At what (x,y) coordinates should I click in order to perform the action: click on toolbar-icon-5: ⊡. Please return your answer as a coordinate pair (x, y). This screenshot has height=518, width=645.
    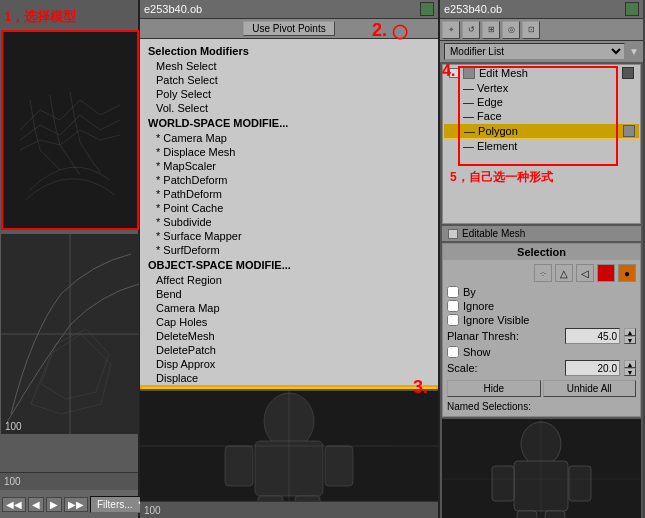
    Looking at the image, I should click on (531, 30).